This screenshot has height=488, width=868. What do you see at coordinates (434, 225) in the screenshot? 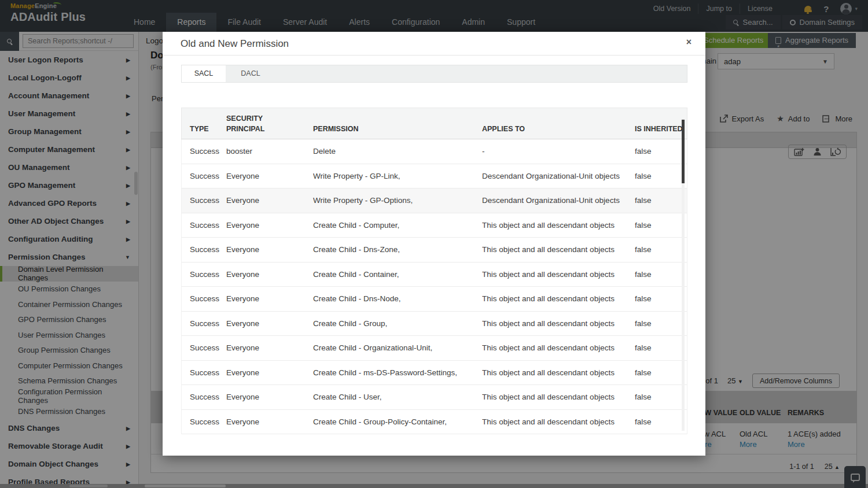
I see `permission-row: SuccessEveryoneCreate Child - Computer,T…` at bounding box center [434, 225].